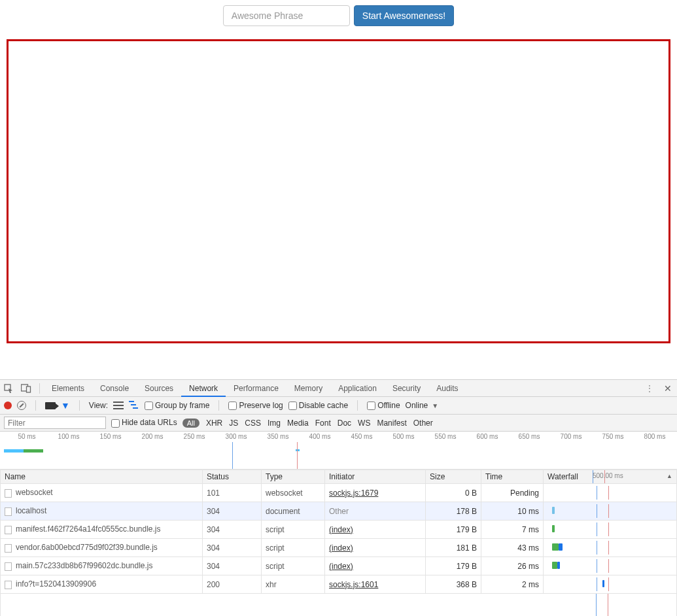 The height and width of the screenshot is (616, 677). What do you see at coordinates (177, 405) in the screenshot?
I see `group-by-frame-checkbox: Group by frame` at bounding box center [177, 405].